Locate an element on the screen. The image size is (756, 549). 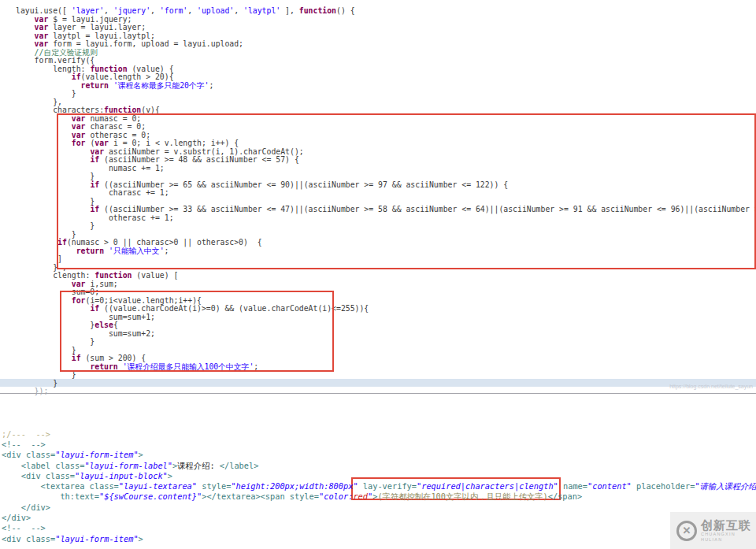
code-token: 'upload' is located at coordinates (216, 11).